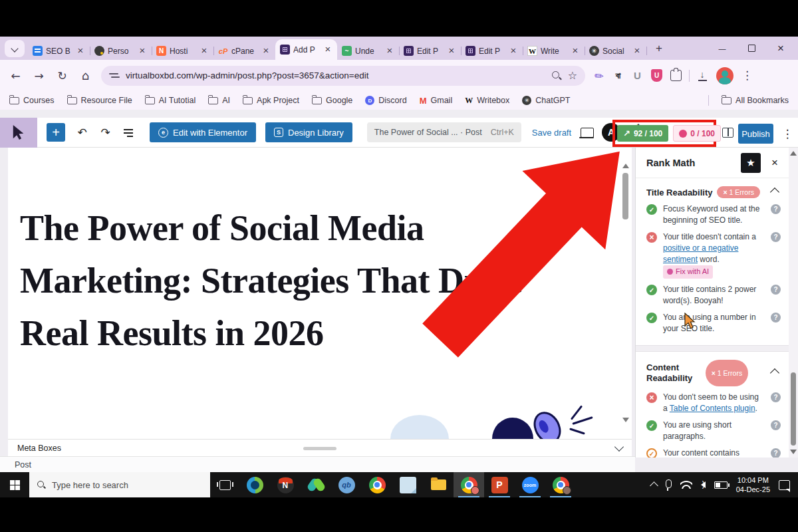 The height and width of the screenshot is (532, 798). I want to click on taskbar-app-netscape, so click(285, 485).